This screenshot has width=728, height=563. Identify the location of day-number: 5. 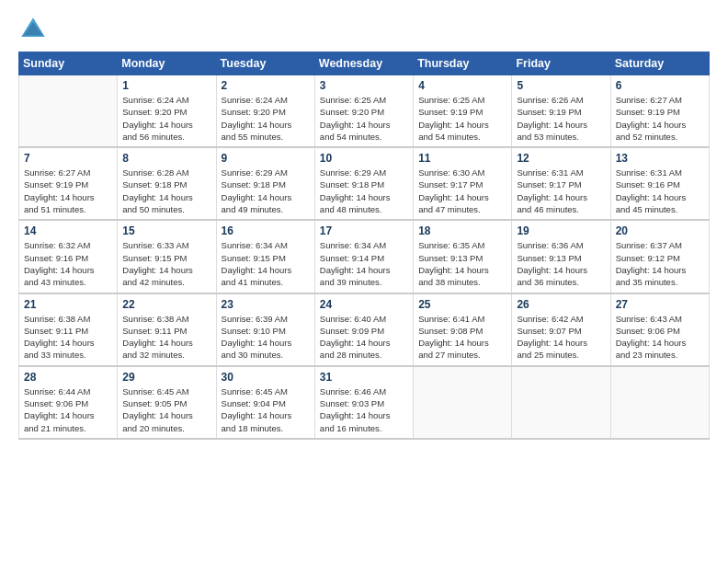
(561, 86).